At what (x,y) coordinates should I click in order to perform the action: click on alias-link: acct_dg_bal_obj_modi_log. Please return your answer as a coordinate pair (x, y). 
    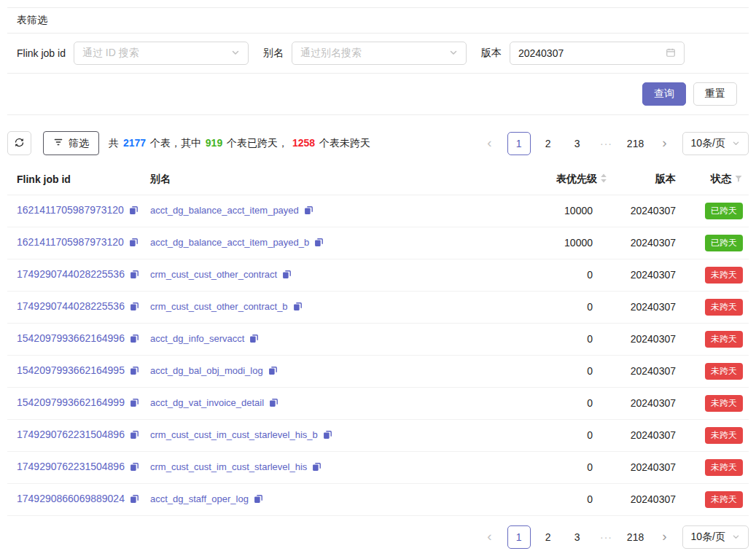
    Looking at the image, I should click on (207, 370).